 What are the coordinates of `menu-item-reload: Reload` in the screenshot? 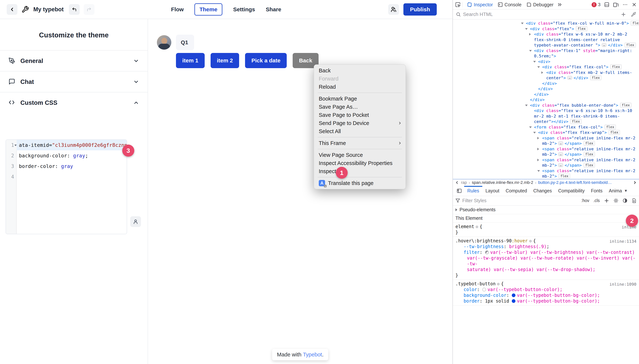 It's located at (360, 87).